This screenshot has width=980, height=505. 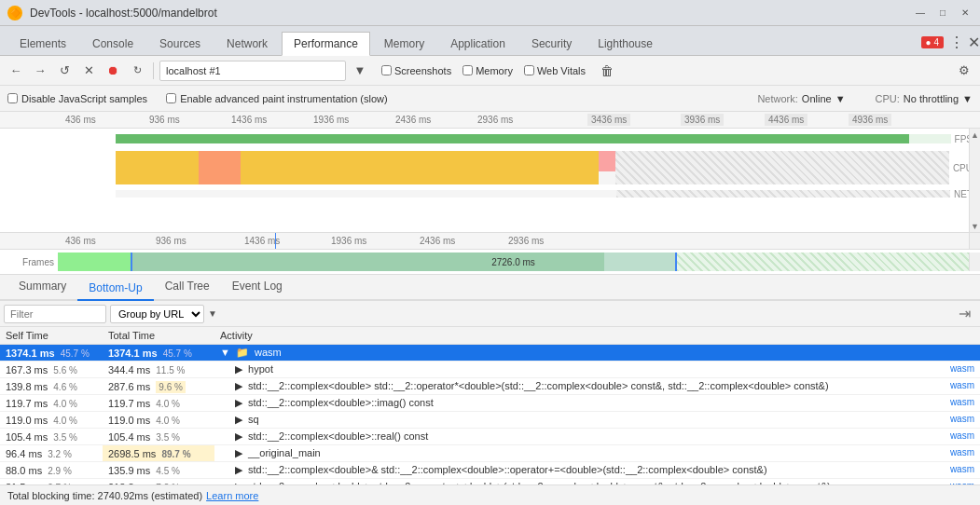 What do you see at coordinates (552, 43) in the screenshot?
I see `tab-security: Security` at bounding box center [552, 43].